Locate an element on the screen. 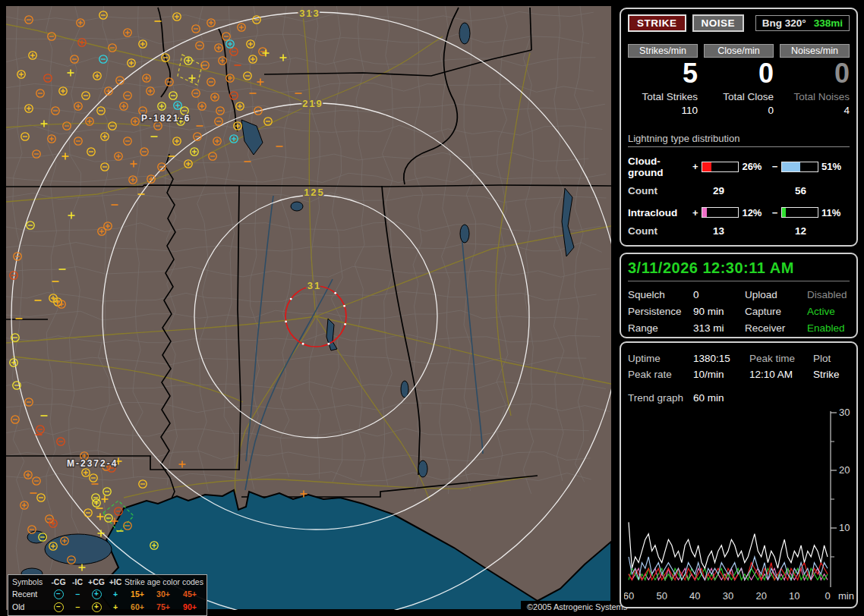 The width and height of the screenshot is (864, 616). bearing-distance: 338mi is located at coordinates (828, 23).